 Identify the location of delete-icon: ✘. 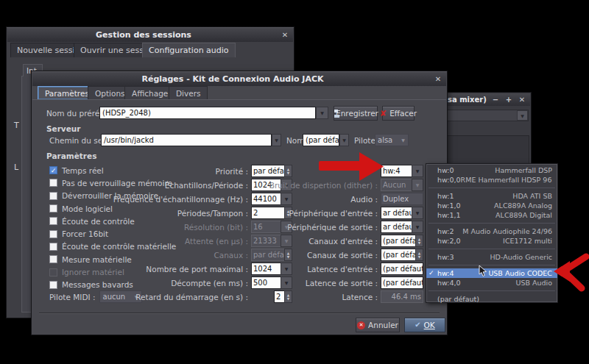
(383, 113).